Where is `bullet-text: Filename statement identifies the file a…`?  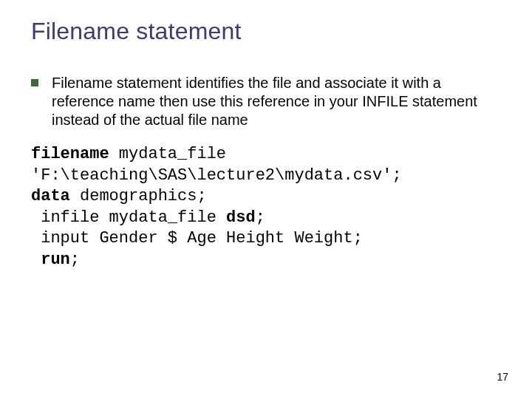
bullet-text: Filename statement identifies the file a… is located at coordinates (276, 102).